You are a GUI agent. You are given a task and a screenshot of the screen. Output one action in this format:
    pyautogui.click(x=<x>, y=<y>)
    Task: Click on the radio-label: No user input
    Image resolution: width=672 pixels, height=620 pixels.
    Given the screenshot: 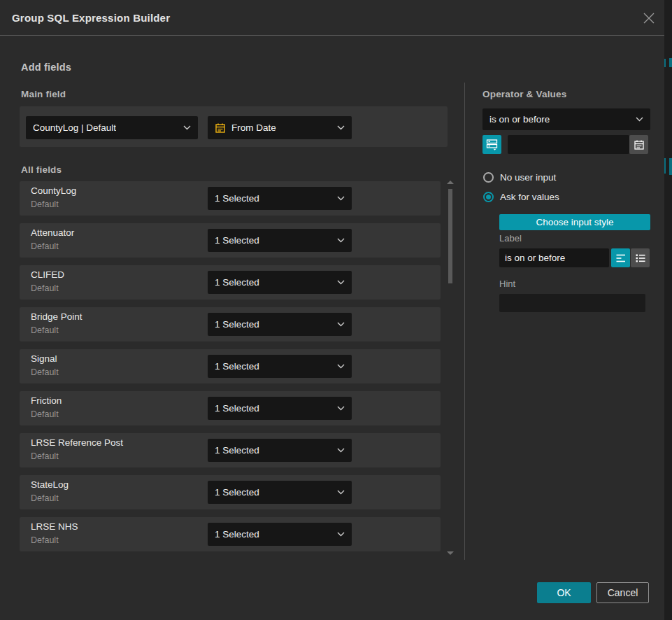 What is the action you would take?
    pyautogui.click(x=528, y=178)
    